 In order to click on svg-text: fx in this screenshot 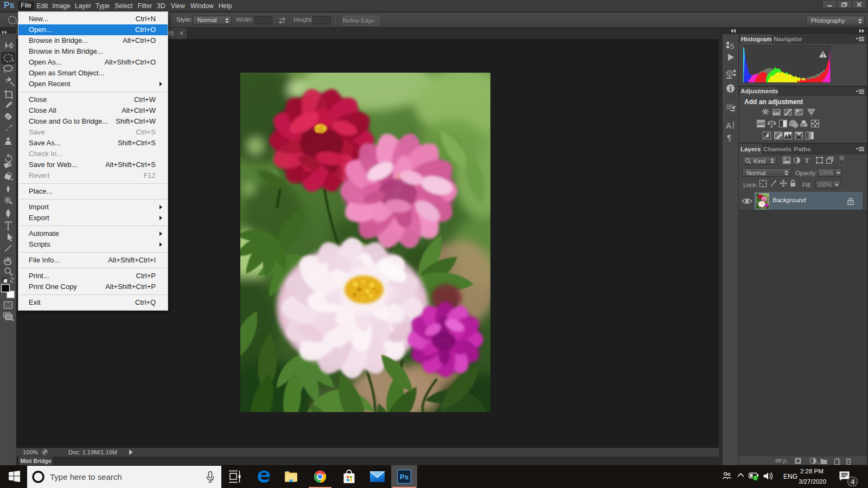, I will do `click(785, 461)`.